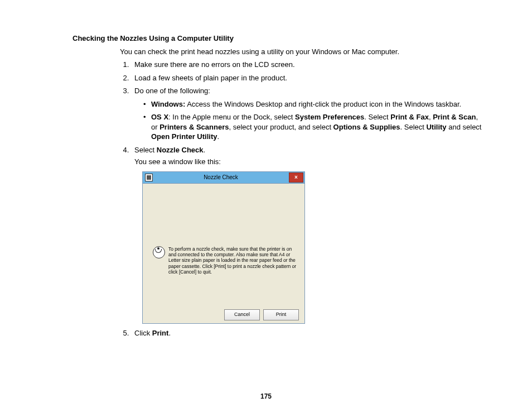 The image size is (532, 412). Describe the element at coordinates (307, 114) in the screenshot. I see `step-3: Do one of the following: Windows: Access…` at that location.